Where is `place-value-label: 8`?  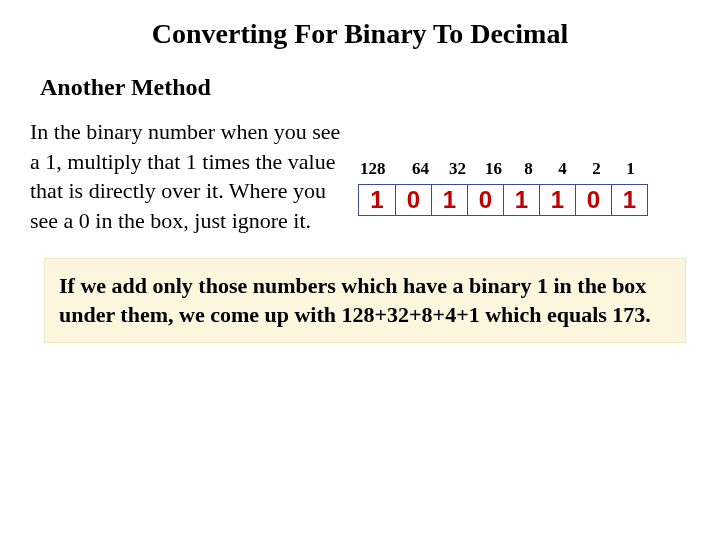
place-value-label: 8 is located at coordinates (528, 172).